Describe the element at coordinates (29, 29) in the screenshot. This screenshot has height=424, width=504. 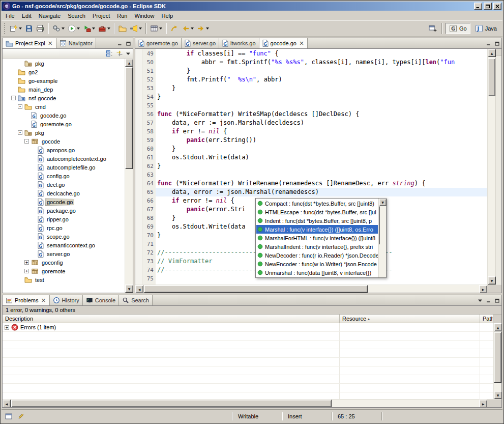
I see `save-button` at that location.